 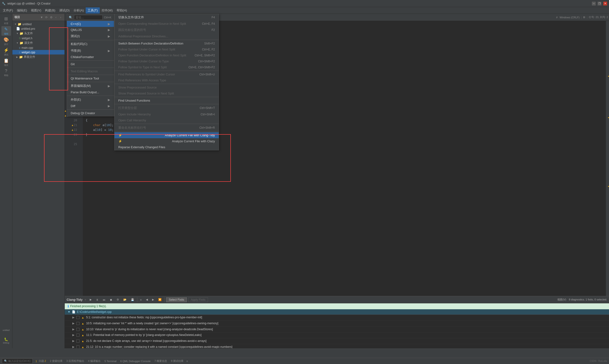 I want to click on cpp-show-preprocessed-next: Show Preprocessed Source in Next Split, so click(x=167, y=93).